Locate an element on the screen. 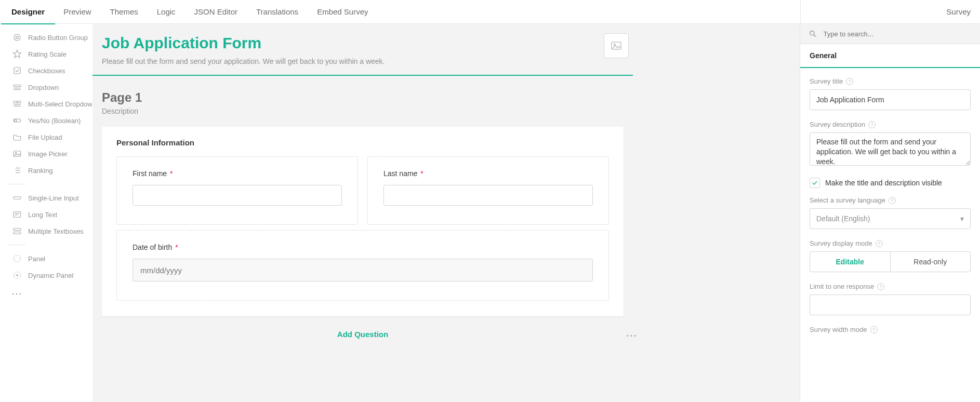 The height and width of the screenshot is (402, 980). survey-description-input is located at coordinates (890, 149).